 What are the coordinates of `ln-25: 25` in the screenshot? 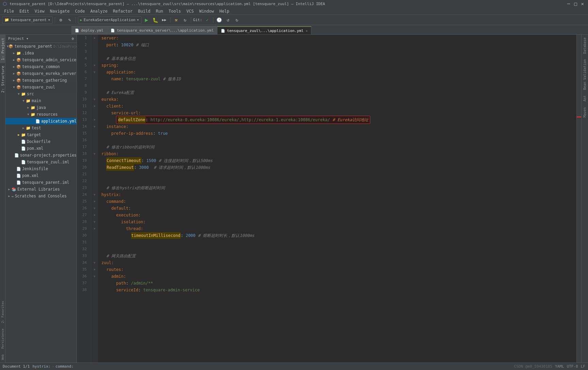 It's located at (83, 202).